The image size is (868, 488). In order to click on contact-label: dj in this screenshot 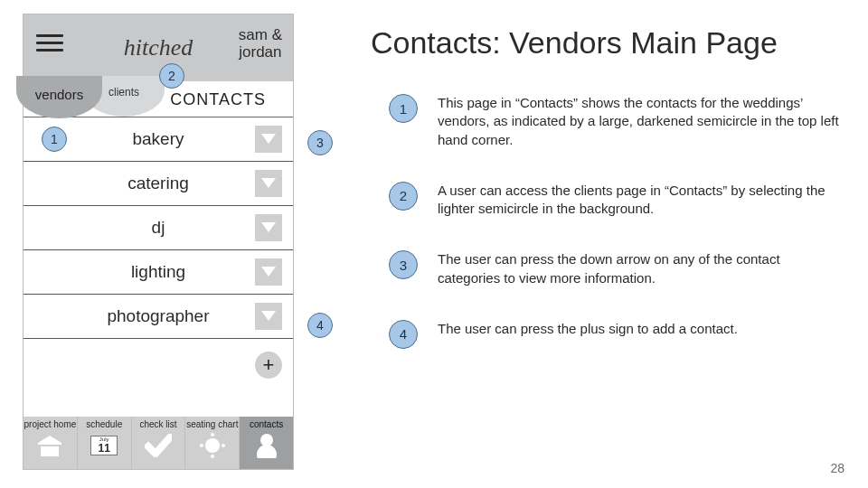, I will do `click(159, 228)`.